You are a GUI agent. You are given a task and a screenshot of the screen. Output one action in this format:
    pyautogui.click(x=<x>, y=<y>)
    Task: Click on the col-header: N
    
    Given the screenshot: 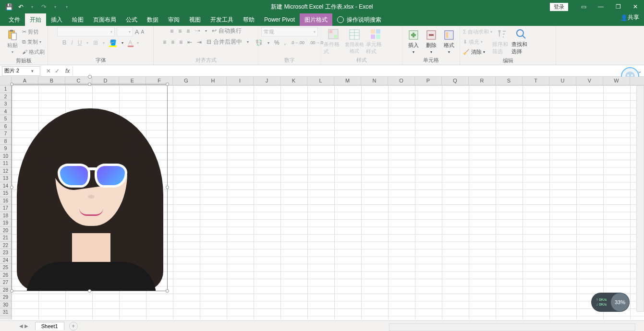 What is the action you would take?
    pyautogui.click(x=375, y=81)
    